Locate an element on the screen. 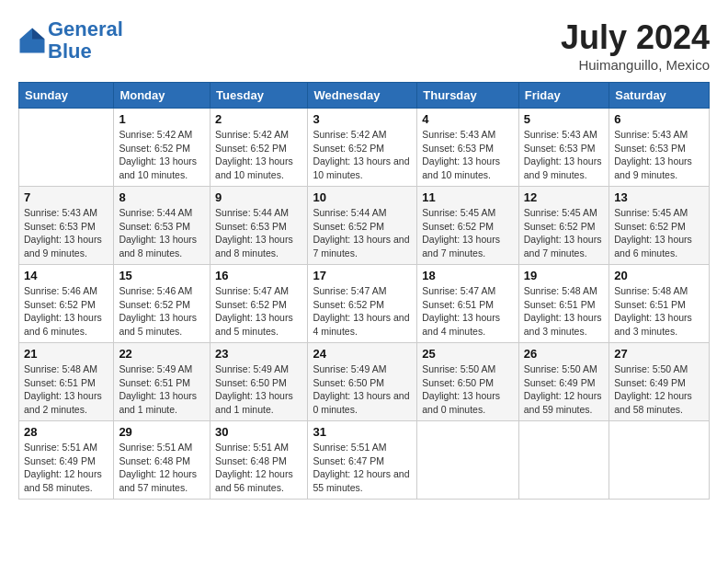 This screenshot has height=563, width=728. col-wednesday: Wednesday is located at coordinates (362, 96).